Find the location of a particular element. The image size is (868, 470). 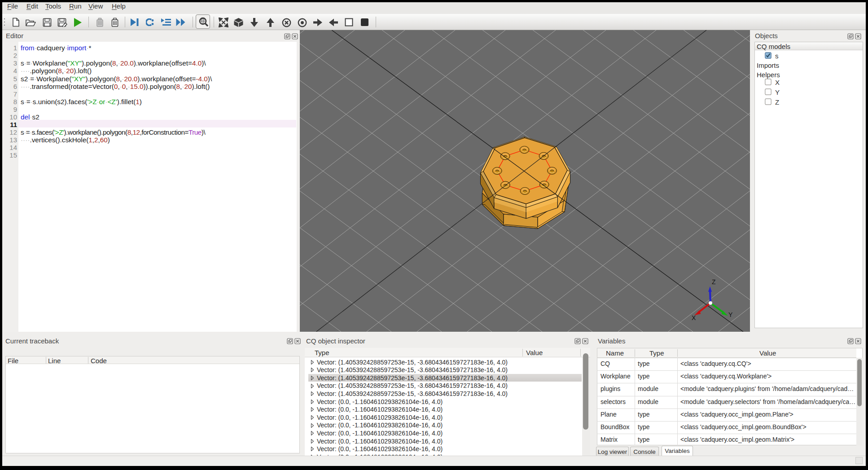

svg-text: X is located at coordinates (694, 318).